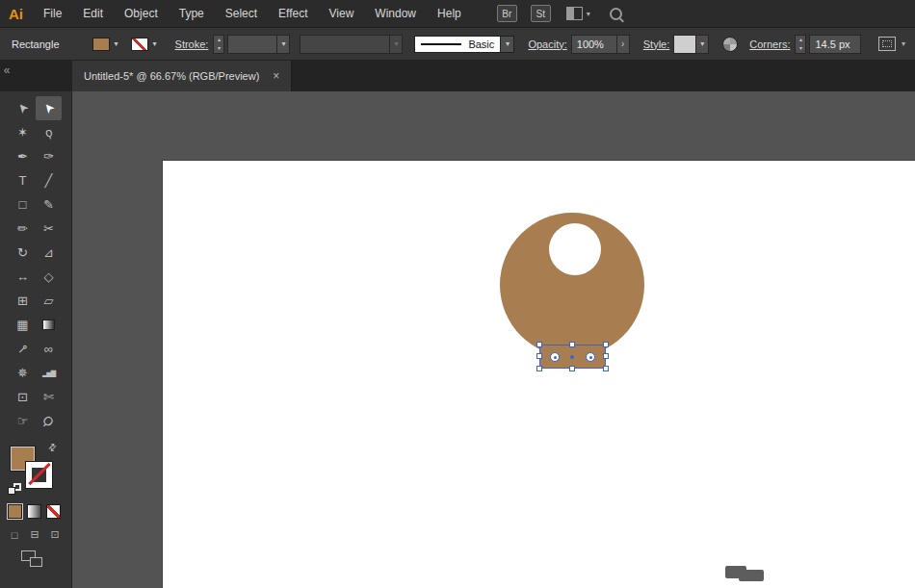 The height and width of the screenshot is (588, 915). What do you see at coordinates (23, 325) in the screenshot?
I see `mesh-tool: ▦` at bounding box center [23, 325].